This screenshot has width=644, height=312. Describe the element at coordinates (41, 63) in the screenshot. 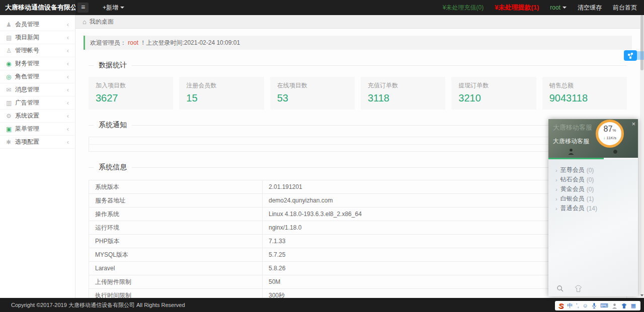

I see `sidebar-item-label: 财务管理` at that location.